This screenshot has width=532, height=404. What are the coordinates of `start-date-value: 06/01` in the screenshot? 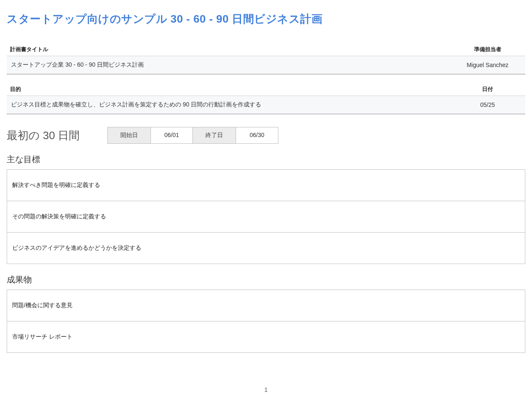 It's located at (172, 135).